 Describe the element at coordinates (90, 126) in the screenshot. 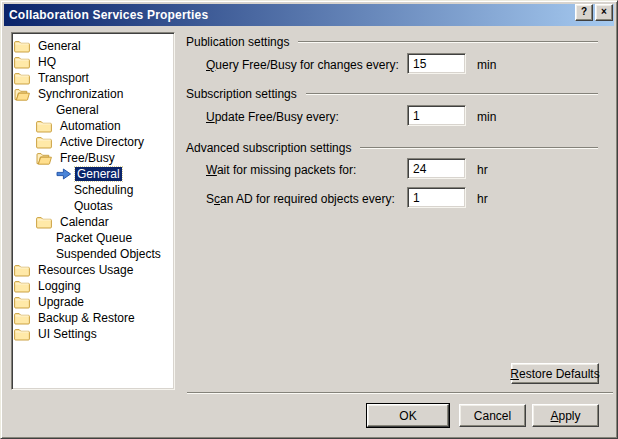

I see `tree-item-label: Automation` at that location.